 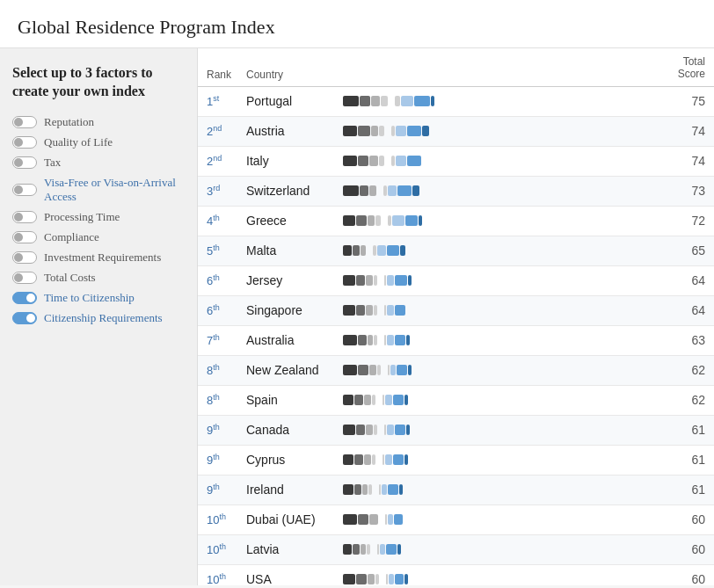 I want to click on factor-item-7: Total Costs, so click(x=98, y=278).